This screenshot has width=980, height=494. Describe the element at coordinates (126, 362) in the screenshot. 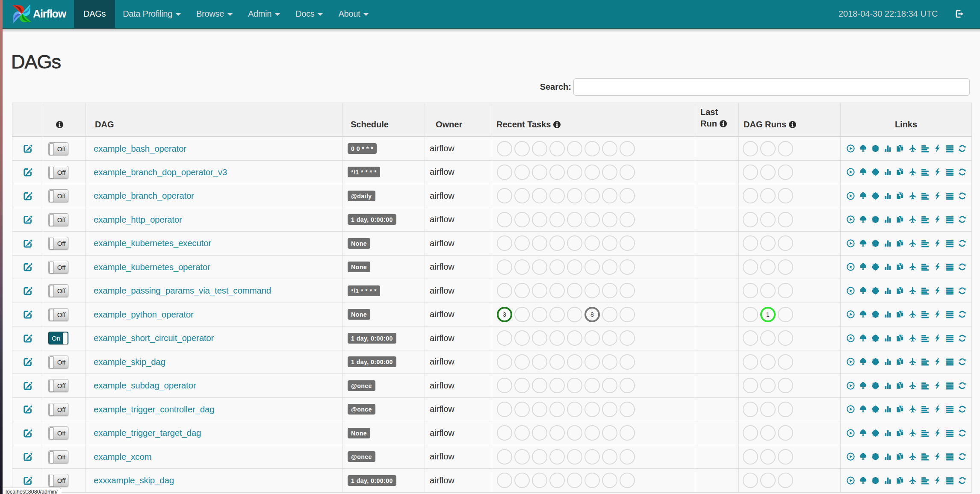

I see `dag-link: example_skip_dag` at that location.